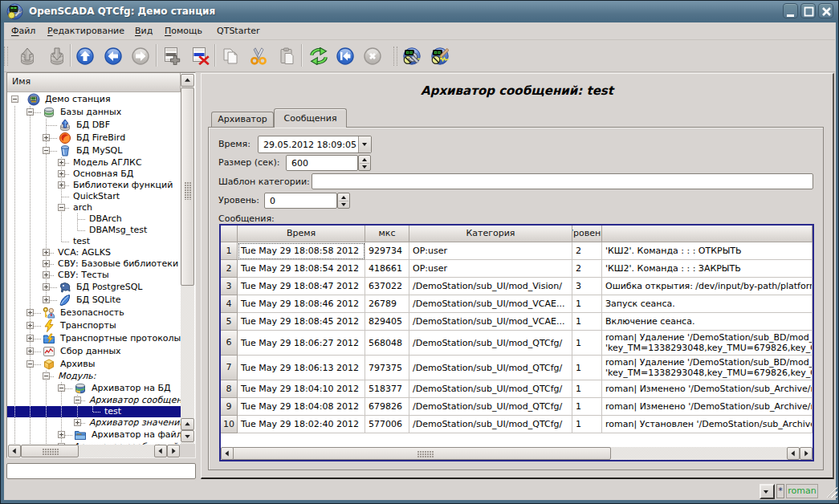 Image resolution: width=839 pixels, height=504 pixels. Describe the element at coordinates (94, 174) in the screenshot. I see `tree-item-основная-бд: Основная БД` at that location.